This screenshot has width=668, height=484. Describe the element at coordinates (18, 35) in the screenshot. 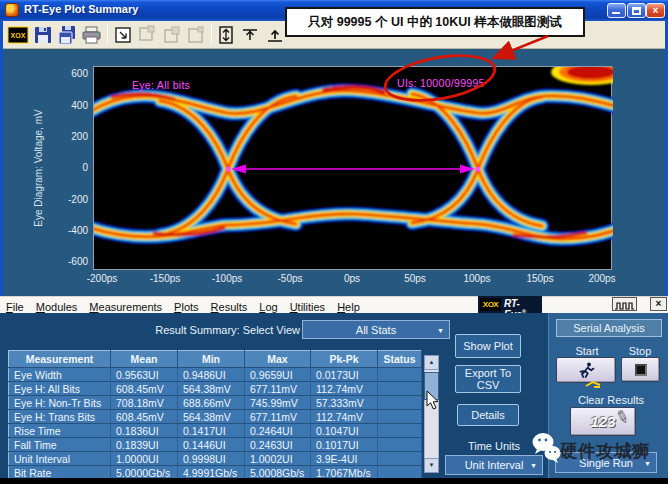

I see `rt-eye-logo-icon: XOX` at that location.